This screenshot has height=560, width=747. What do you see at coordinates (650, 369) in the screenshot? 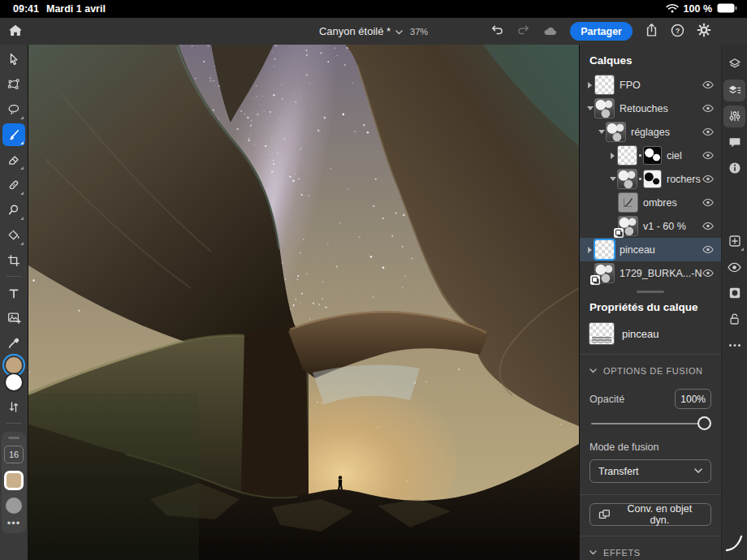
I see `blend-options-section: OPTIONS DE FUSION` at bounding box center [650, 369].